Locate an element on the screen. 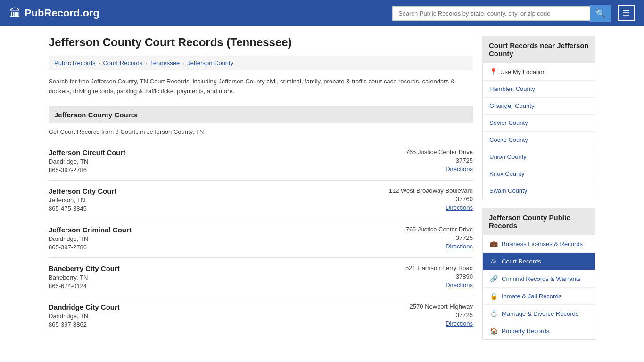  court-street: 765 Justice Center Drive is located at coordinates (439, 229).